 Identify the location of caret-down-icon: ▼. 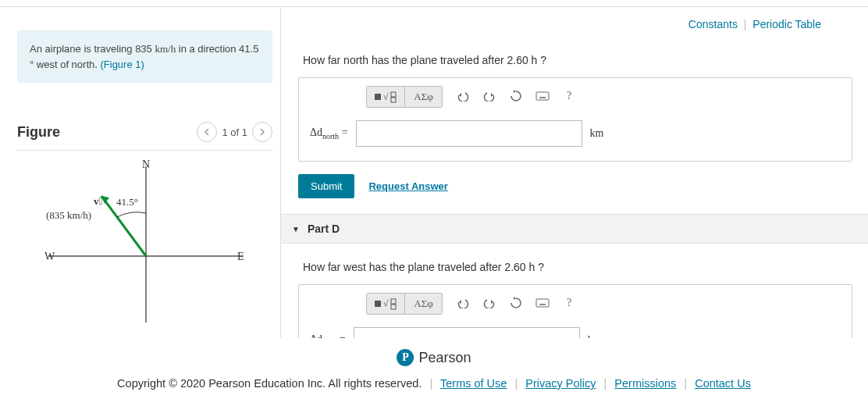
(296, 230).